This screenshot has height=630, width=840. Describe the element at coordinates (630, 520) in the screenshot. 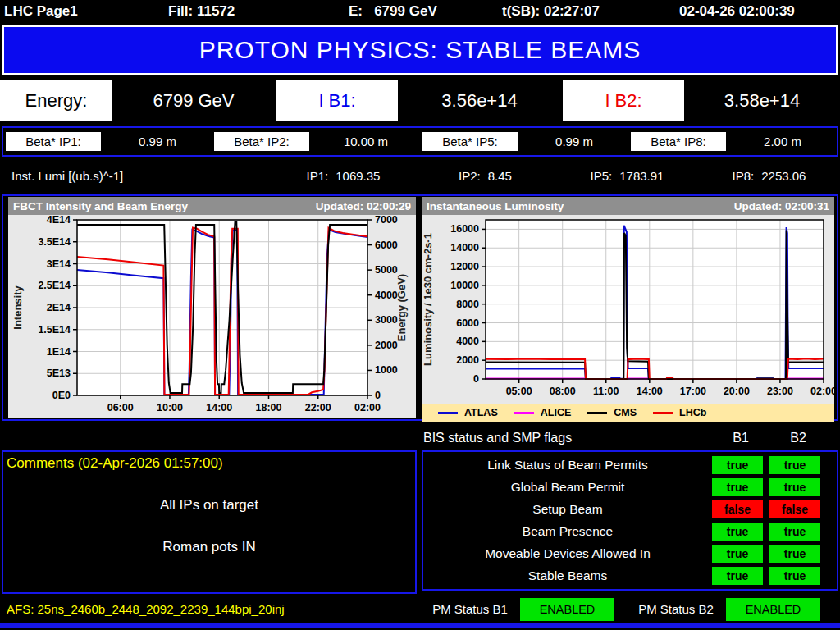

I see `bis-flags-box: Link Status of Beam PermitstruetrueGloba…` at that location.